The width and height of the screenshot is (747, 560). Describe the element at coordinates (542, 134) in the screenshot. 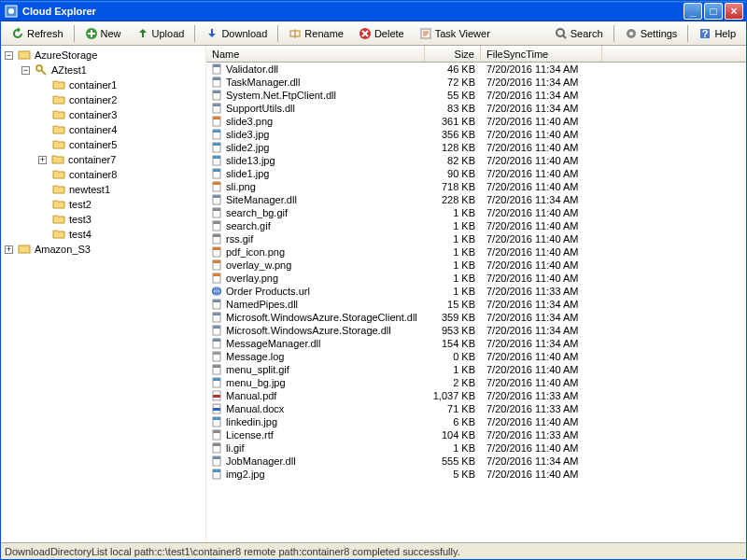

I see `file-time: 7/20/2016 11:40 AM` at that location.